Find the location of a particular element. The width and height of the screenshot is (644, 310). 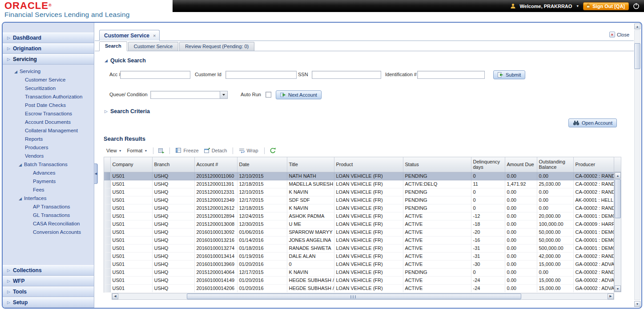

tree-node-label: Servicing is located at coordinates (30, 71).